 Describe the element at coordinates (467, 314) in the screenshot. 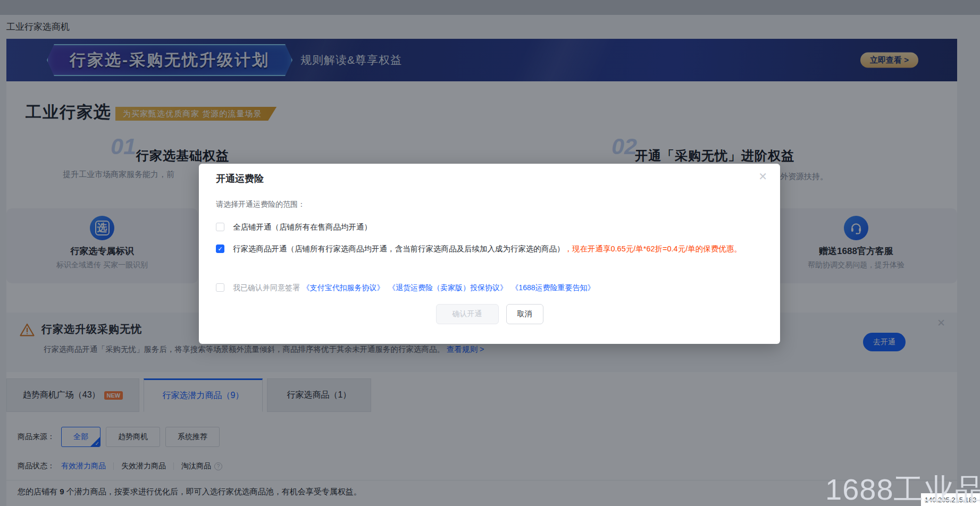

I see `confirm-open-button: 确认开通` at that location.